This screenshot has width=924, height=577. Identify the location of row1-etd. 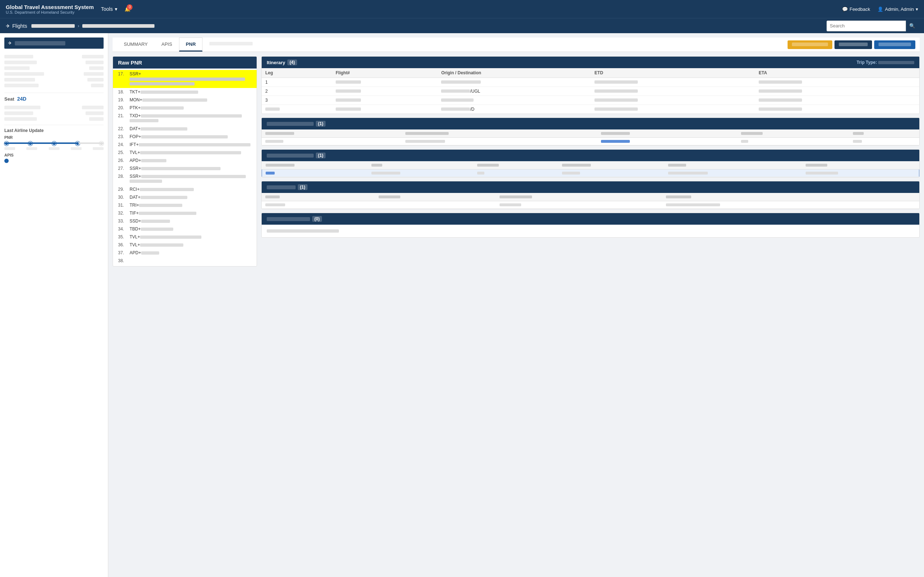
(673, 82).